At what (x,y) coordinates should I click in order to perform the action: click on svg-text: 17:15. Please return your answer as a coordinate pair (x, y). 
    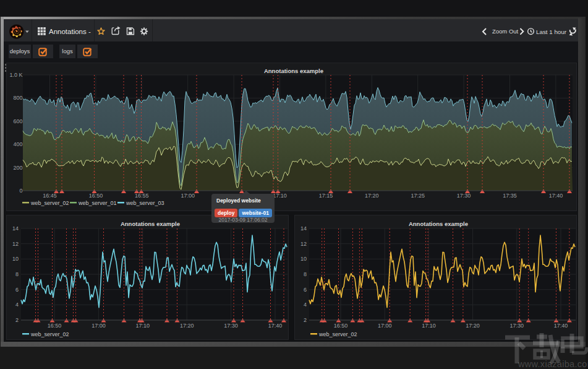
    Looking at the image, I should click on (326, 196).